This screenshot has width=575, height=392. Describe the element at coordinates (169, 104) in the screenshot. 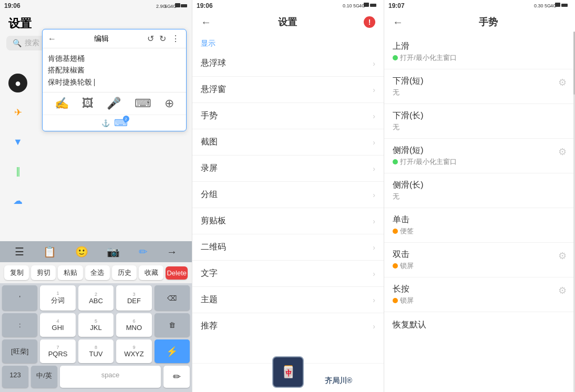

I see `add-icon: ⊕` at that location.